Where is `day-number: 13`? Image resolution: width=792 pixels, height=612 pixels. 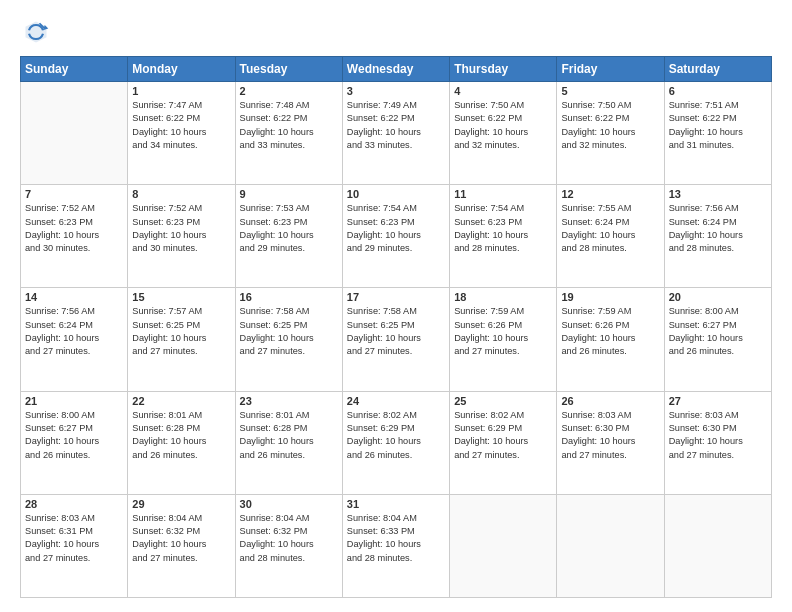 day-number: 13 is located at coordinates (718, 194).